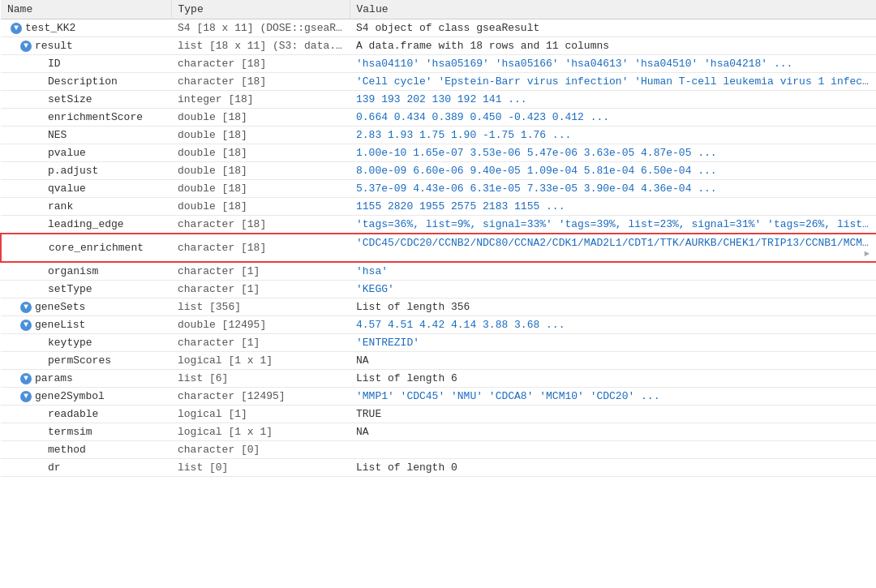 This screenshot has height=588, width=876. I want to click on cell-name: organism, so click(86, 271).